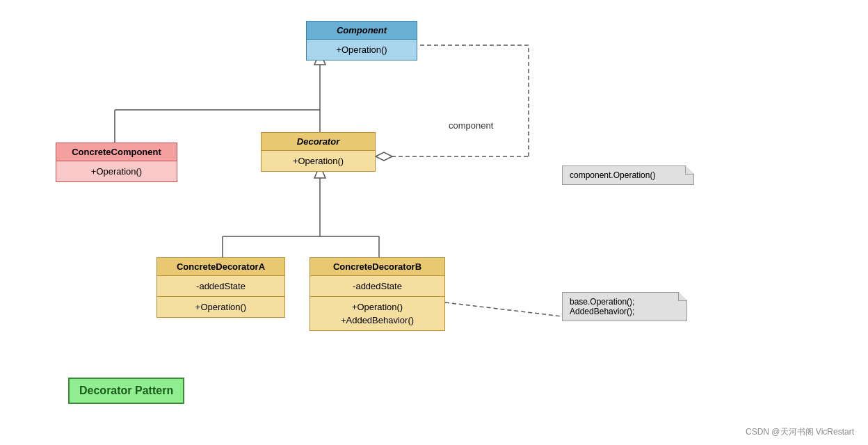 Image resolution: width=868 pixels, height=445 pixels. Describe the element at coordinates (221, 286) in the screenshot. I see `concrete-decorator-a-field: -addedState` at that location.